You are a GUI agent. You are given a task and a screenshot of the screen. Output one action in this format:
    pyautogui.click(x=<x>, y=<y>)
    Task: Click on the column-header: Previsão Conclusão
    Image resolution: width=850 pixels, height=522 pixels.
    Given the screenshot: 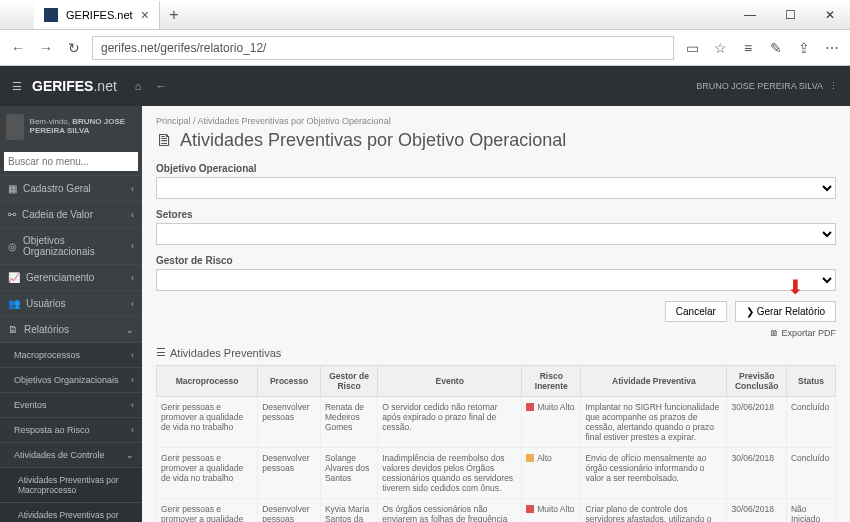 What is the action you would take?
    pyautogui.click(x=757, y=382)
    